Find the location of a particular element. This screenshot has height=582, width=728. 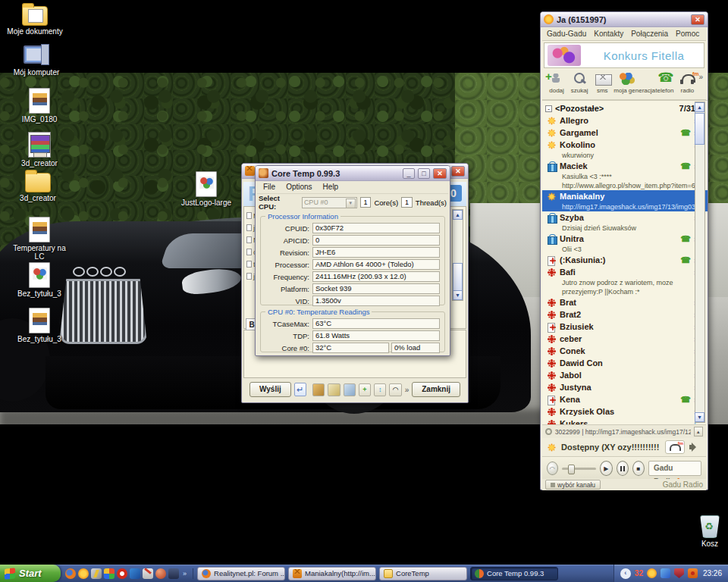

play-button: ▶ is located at coordinates (606, 468).